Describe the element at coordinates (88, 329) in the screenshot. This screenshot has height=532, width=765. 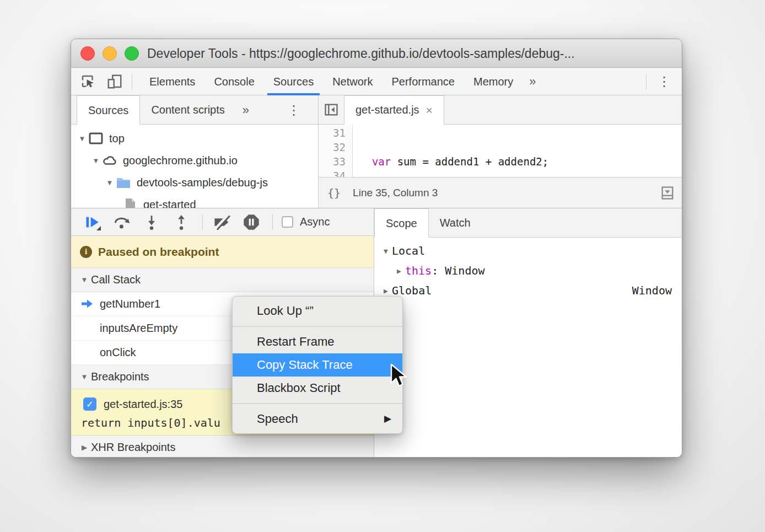
I see `frame-indent` at that location.